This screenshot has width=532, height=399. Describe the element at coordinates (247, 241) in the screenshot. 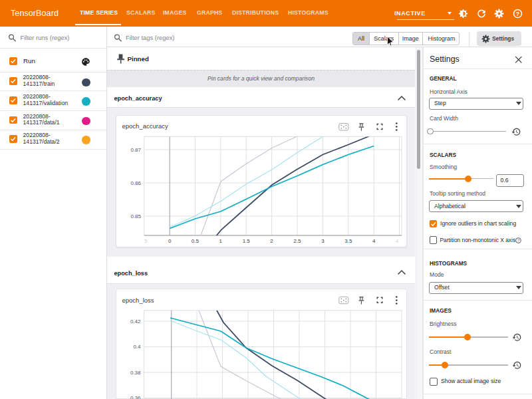

I see `svg-text: 1.5` at that location.